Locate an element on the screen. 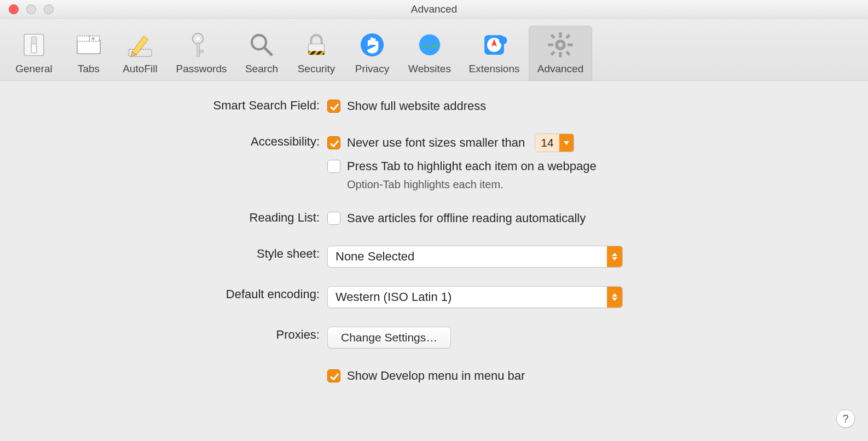  tab-websites: Websites is located at coordinates (430, 53).